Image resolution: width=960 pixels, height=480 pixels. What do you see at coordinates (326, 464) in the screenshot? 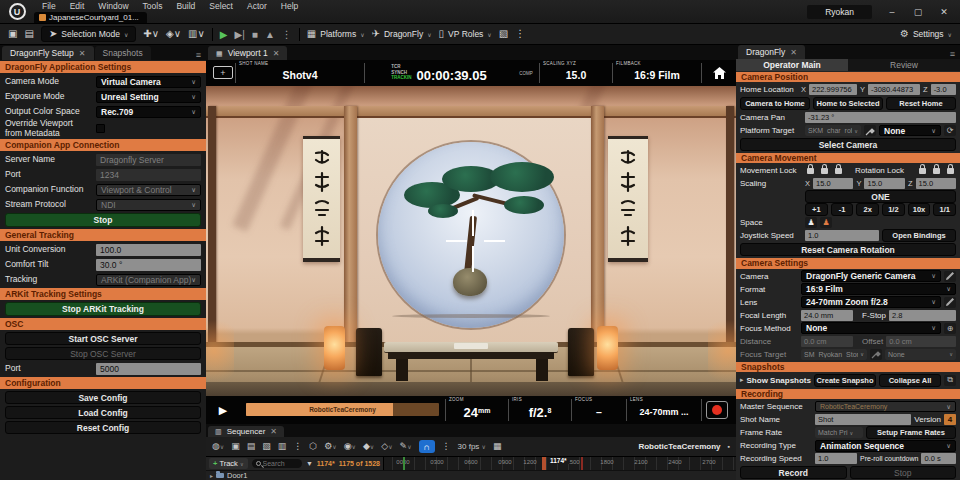
I see `current-frame: 1174*` at bounding box center [326, 464].